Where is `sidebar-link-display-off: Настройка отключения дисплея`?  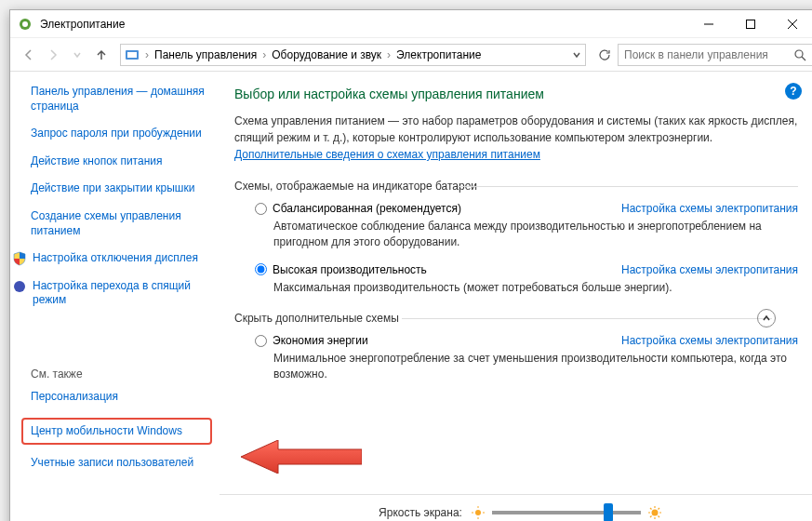
sidebar-link-display-off: Настройка отключения дисплея is located at coordinates (115, 259).